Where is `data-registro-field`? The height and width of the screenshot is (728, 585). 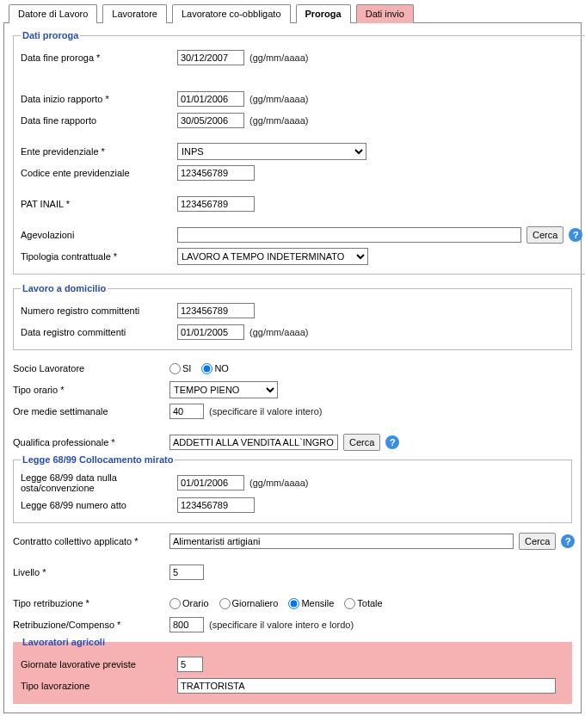
data-registro-field is located at coordinates (211, 332).